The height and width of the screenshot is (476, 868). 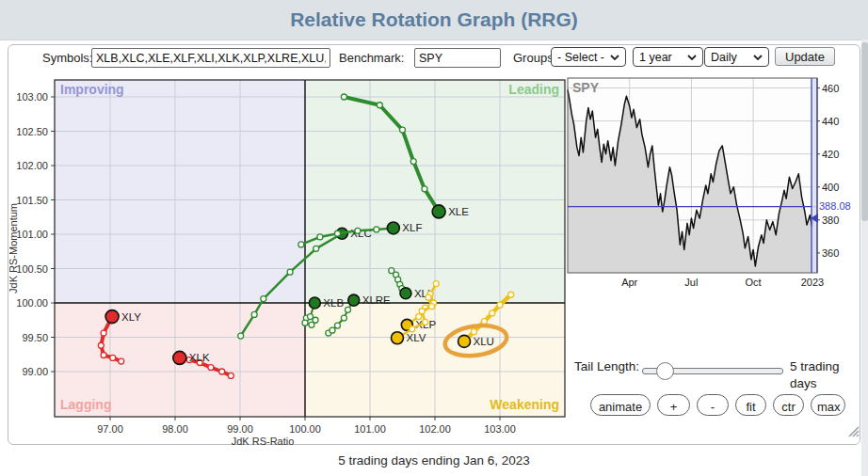 I want to click on quadrant-label-improving: Improving, so click(x=92, y=89).